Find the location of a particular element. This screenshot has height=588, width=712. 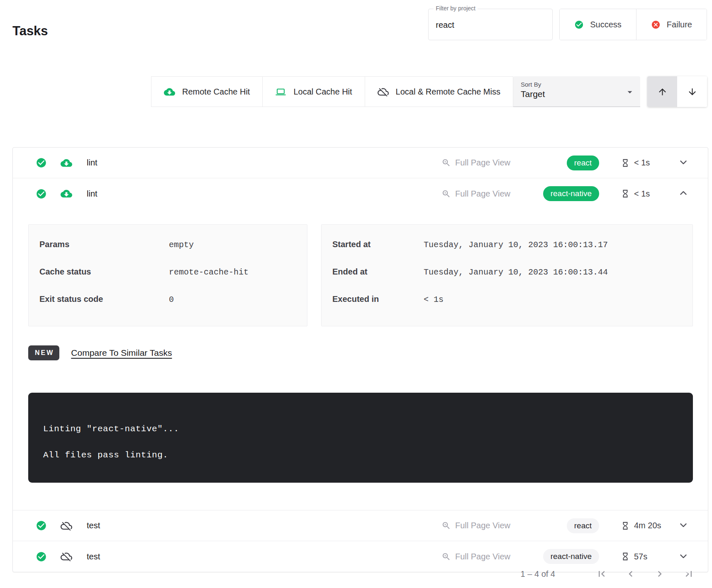

sort-by-select: Sort By Target is located at coordinates (577, 92).